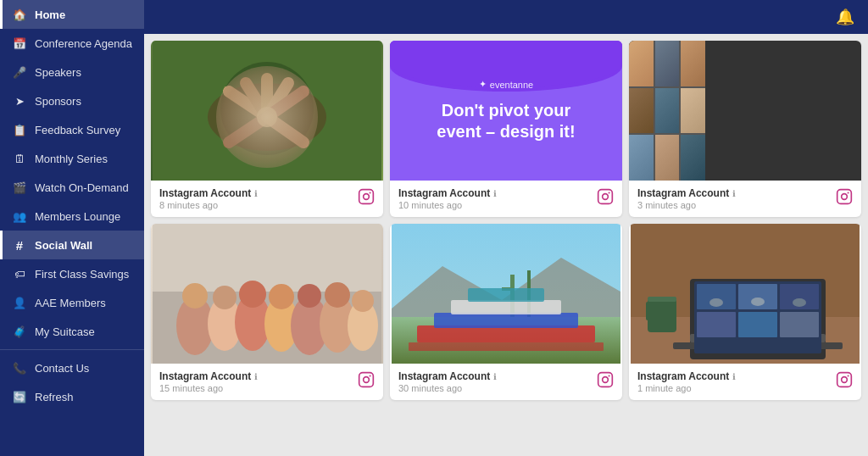  Describe the element at coordinates (734, 193) in the screenshot. I see `info-icon-3: ℹ` at that location.